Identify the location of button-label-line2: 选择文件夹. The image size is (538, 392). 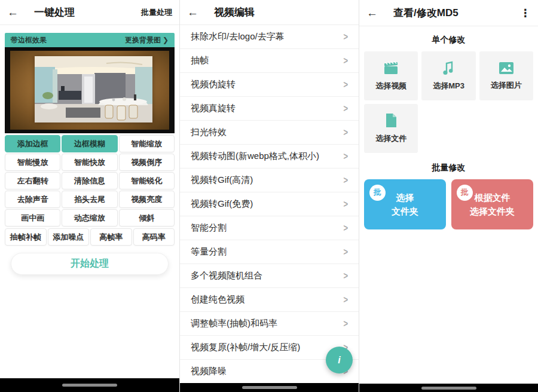
(493, 212).